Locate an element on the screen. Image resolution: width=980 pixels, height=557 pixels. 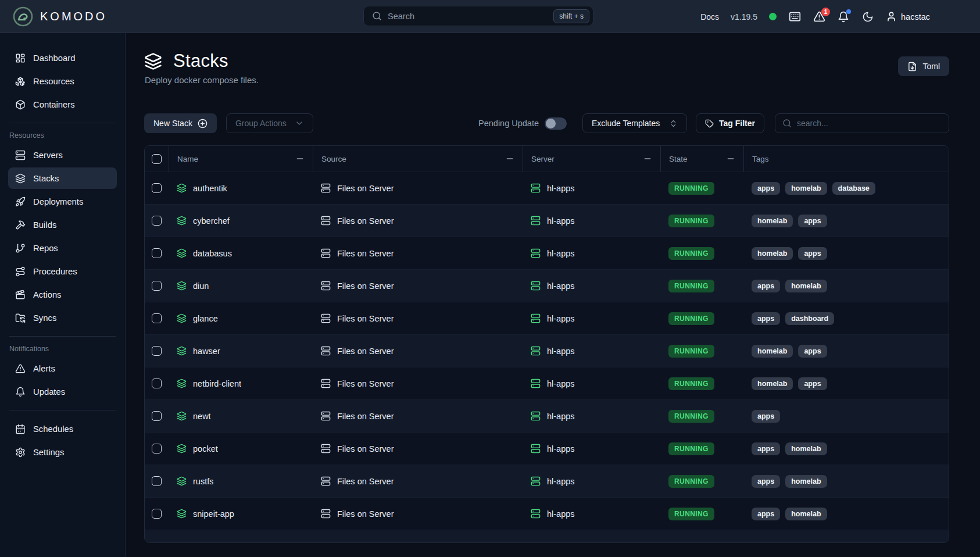
column-header-tags: Tags is located at coordinates (846, 159).